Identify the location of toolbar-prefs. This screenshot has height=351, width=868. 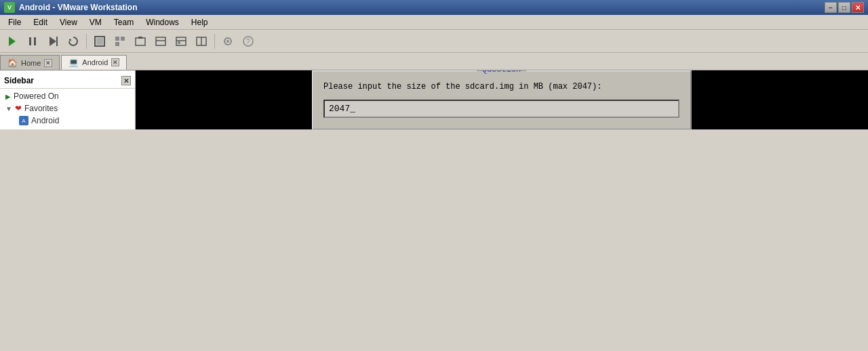
(228, 41).